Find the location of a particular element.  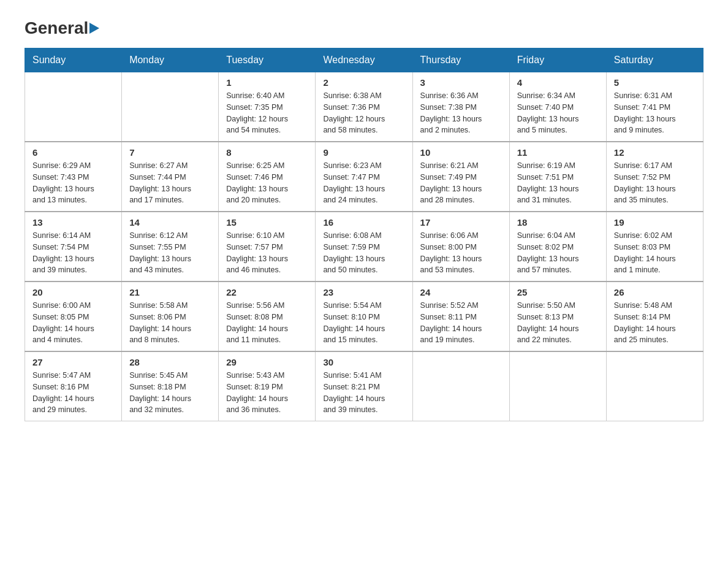

weekday-header-monday: Monday is located at coordinates (170, 60).